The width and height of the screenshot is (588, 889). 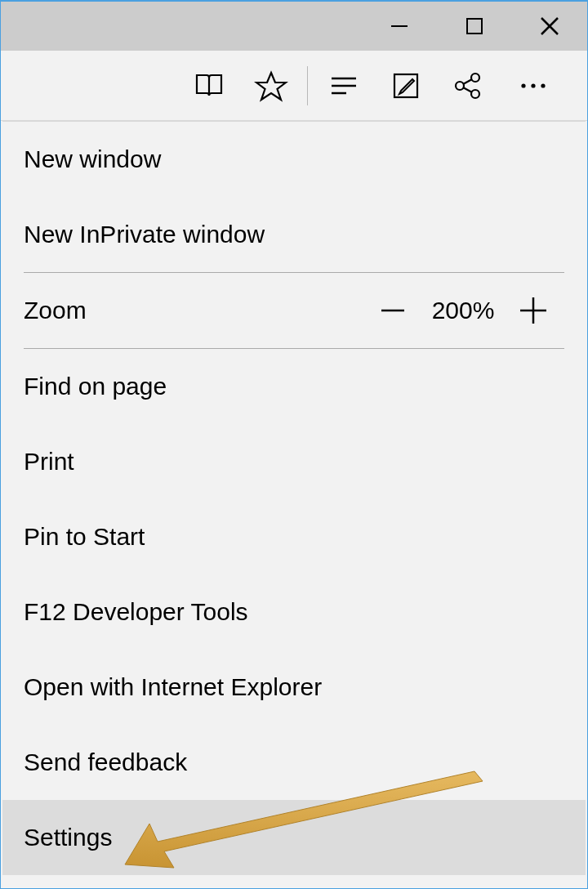 What do you see at coordinates (463, 310) in the screenshot?
I see `zoom-value: 200%` at bounding box center [463, 310].